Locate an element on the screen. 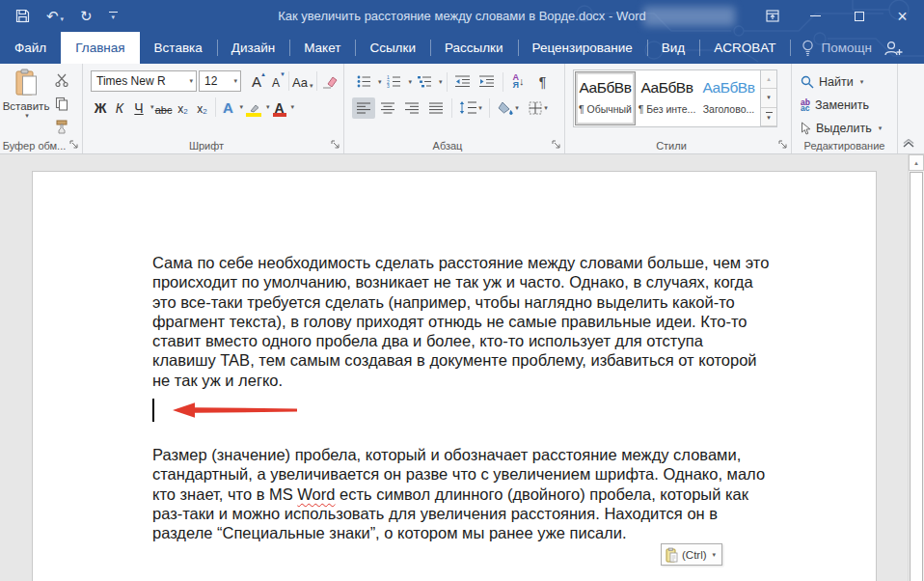  shading-button: ▾ is located at coordinates (508, 108).